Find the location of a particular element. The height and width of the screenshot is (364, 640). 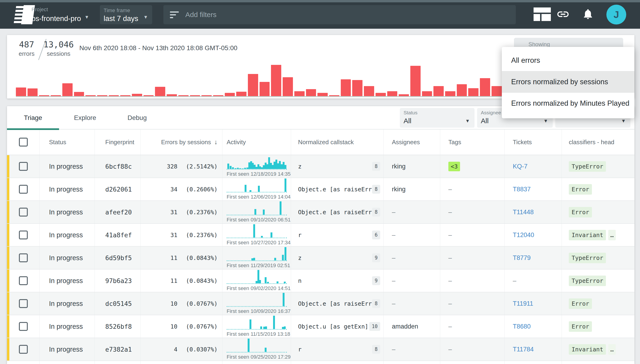

column-header-tickets: Tickets is located at coordinates (533, 142).